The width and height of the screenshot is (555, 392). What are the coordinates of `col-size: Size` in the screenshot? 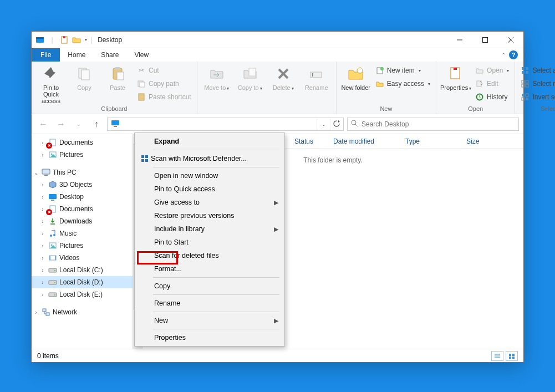 It's located at (483, 141).